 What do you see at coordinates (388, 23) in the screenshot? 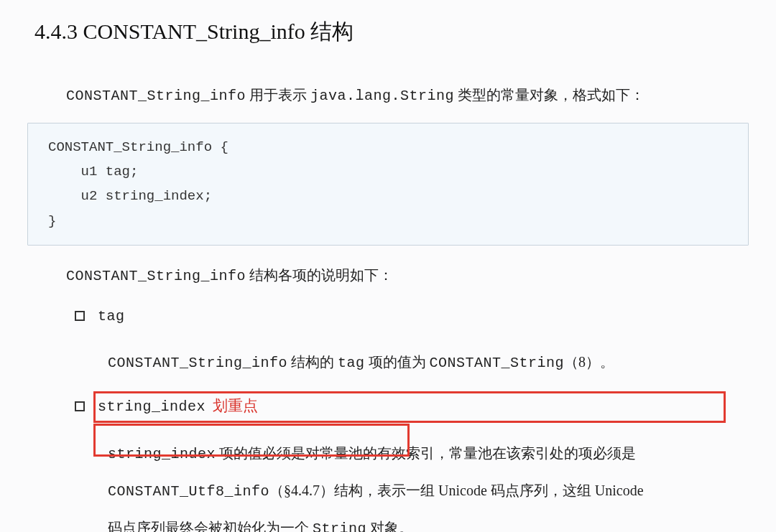
I see `section-heading: 4.4.3 CONSTANT_String_info 结构` at bounding box center [388, 23].